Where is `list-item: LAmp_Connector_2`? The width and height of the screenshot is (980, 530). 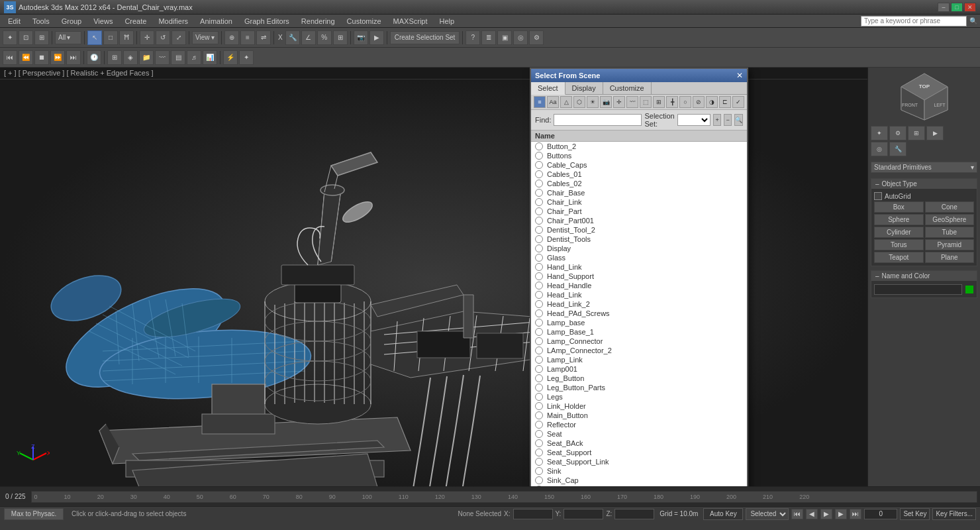 list-item: LAmp_Connector_2 is located at coordinates (639, 350).